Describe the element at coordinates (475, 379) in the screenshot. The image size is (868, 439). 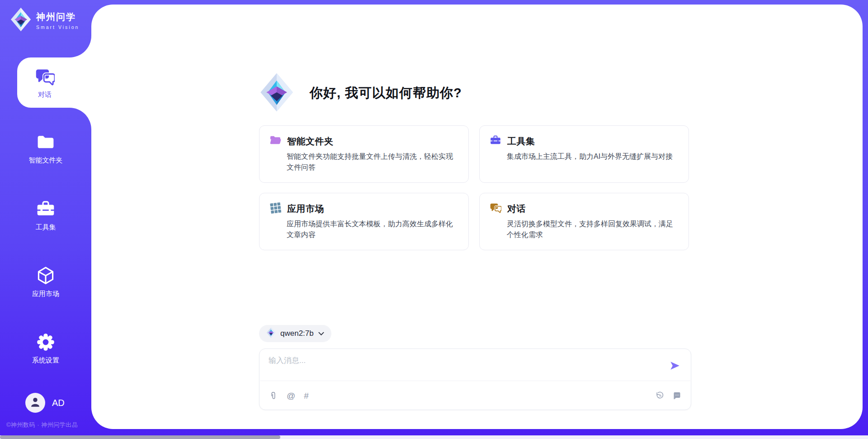
I see `message-composer: @ #` at that location.